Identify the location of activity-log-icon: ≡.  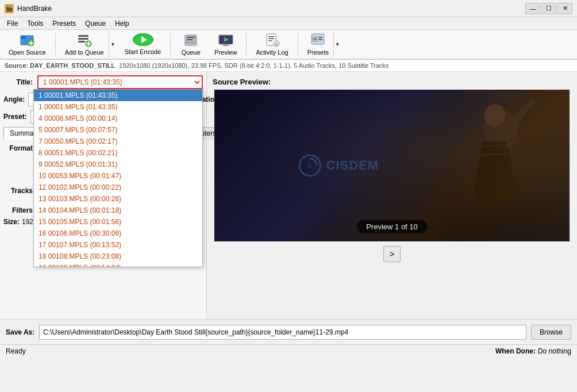
(272, 40).